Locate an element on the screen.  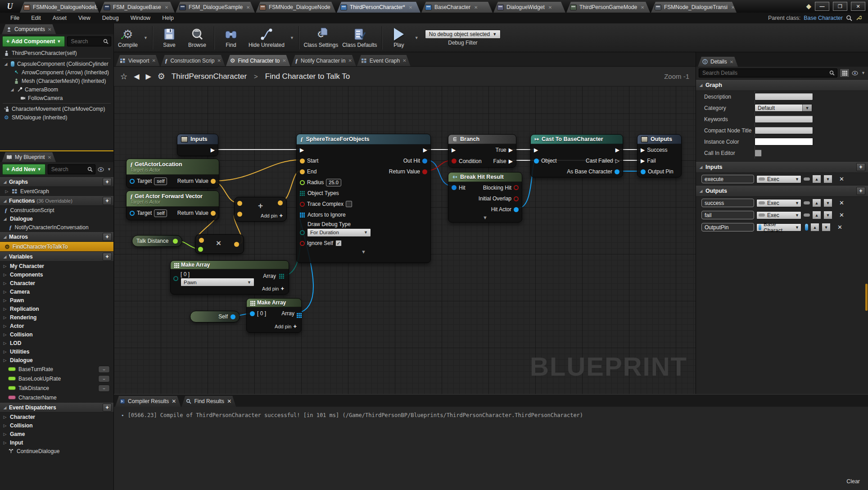
menu-debug: Debug is located at coordinates (111, 18).